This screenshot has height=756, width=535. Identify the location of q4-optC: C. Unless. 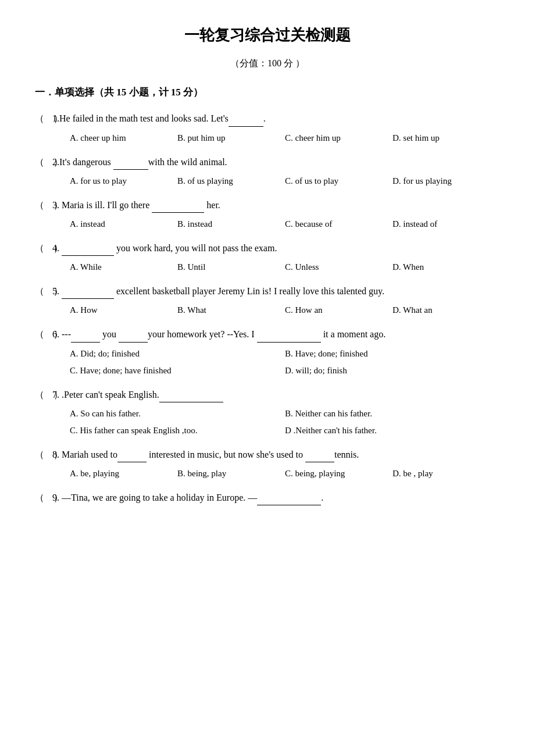
(338, 268).